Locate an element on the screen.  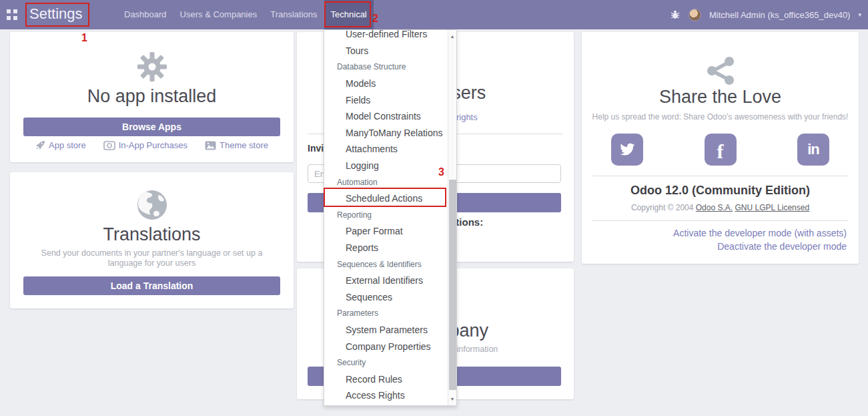
menu-section-reporting: Reporting is located at coordinates (386, 215).